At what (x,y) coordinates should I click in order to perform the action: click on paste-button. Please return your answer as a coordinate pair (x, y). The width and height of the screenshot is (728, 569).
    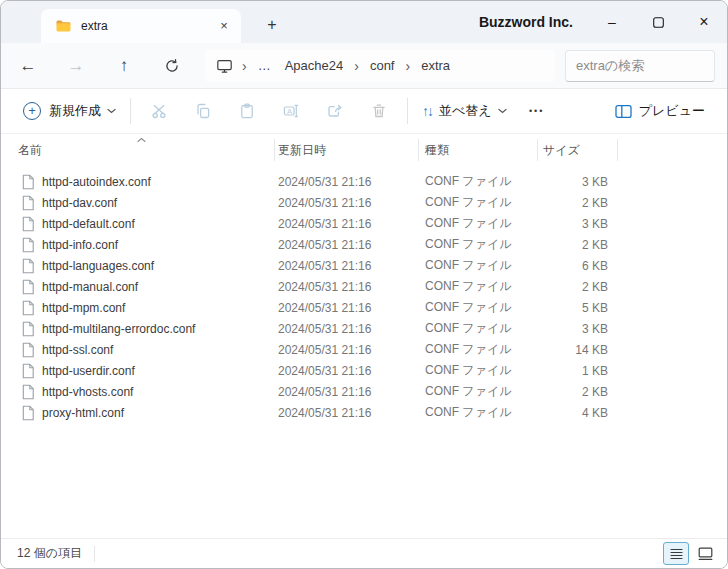
    Looking at the image, I should click on (247, 111).